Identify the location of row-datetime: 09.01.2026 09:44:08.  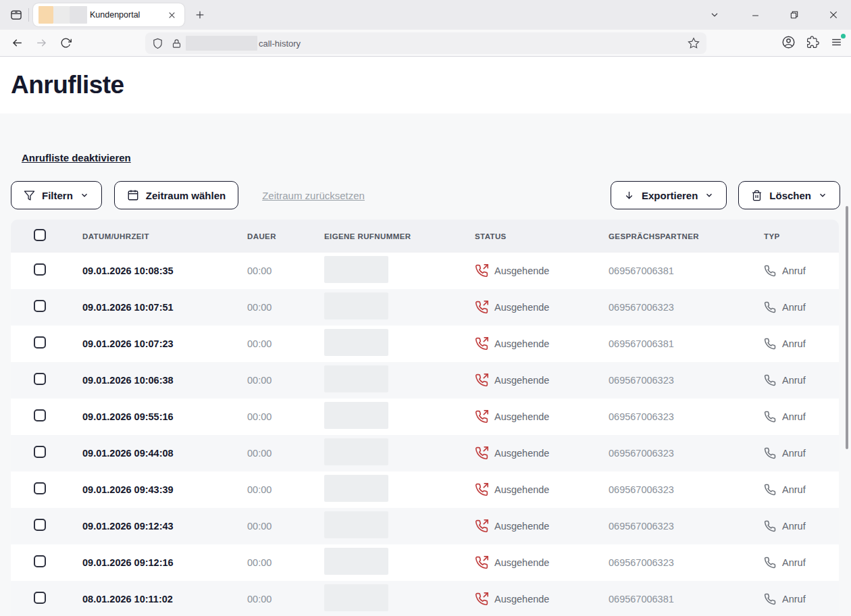
(165, 453).